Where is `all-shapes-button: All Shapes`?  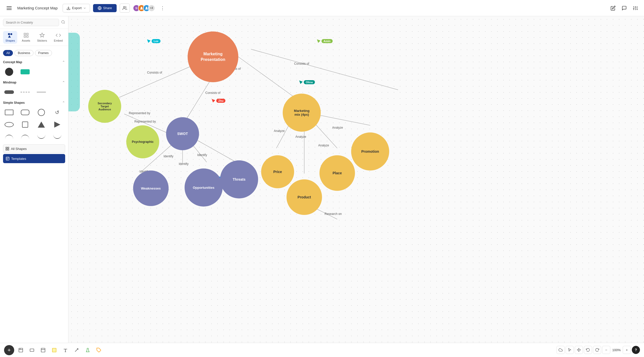 all-shapes-button: All Shapes is located at coordinates (34, 149).